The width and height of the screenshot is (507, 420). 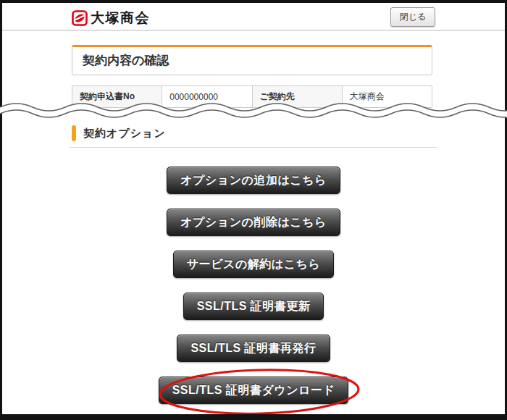 I want to click on ssl-cert-renew-button: SSL/TLS 証明書更新, so click(x=254, y=306).